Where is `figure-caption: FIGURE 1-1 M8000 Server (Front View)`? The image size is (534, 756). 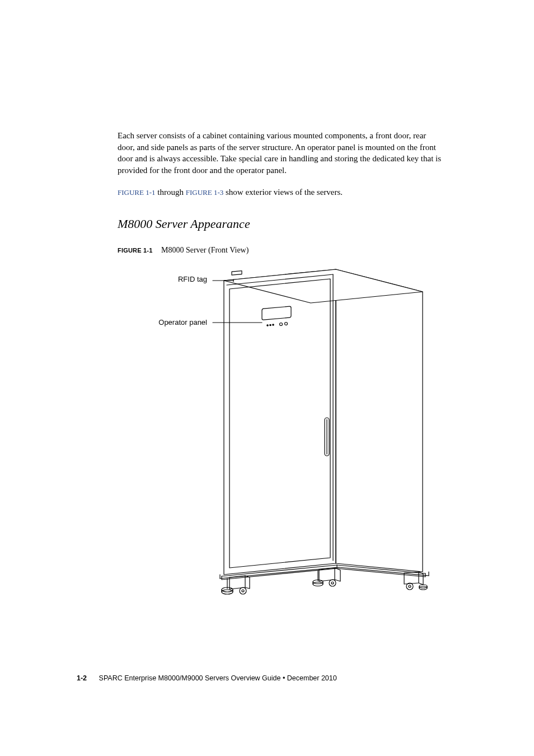
figure-caption: FIGURE 1-1 M8000 Server (Front View) is located at coordinates (280, 250).